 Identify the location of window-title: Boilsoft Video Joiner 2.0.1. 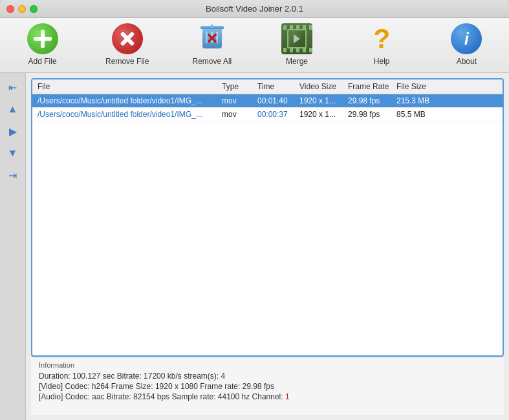
(255, 9).